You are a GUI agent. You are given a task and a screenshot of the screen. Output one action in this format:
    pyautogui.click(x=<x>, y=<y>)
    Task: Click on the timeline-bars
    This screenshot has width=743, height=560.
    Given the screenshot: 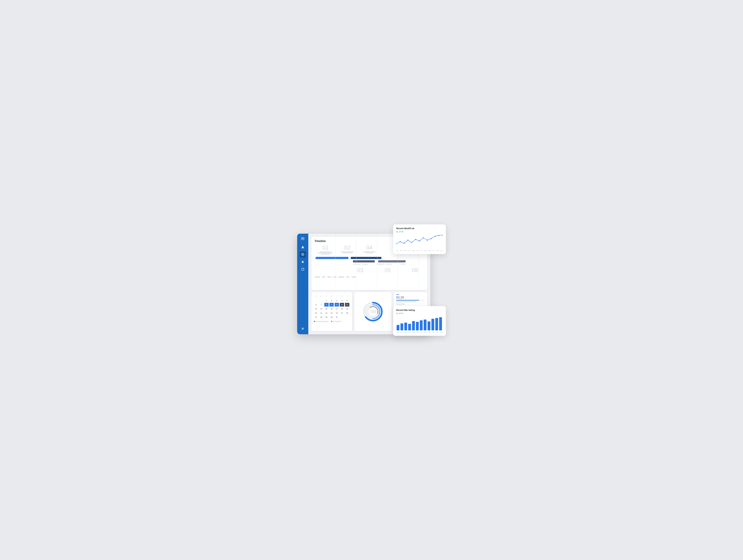 What is the action you would take?
    pyautogui.click(x=369, y=261)
    